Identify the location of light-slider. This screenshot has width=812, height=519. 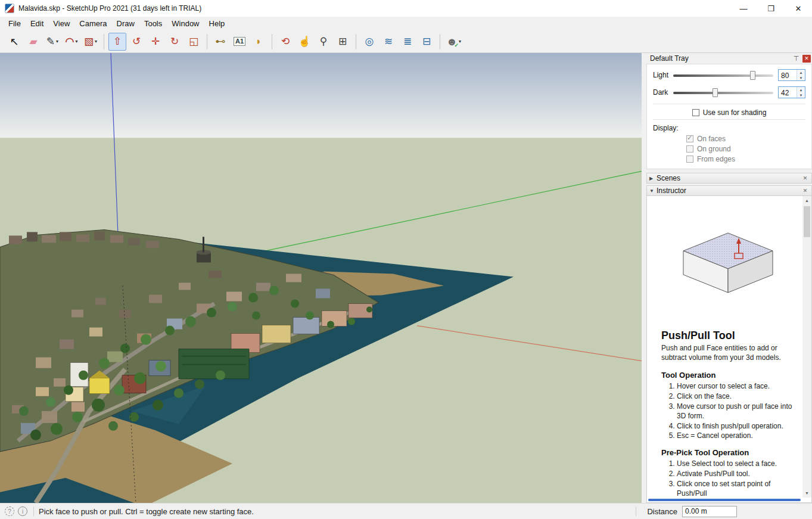
(723, 75).